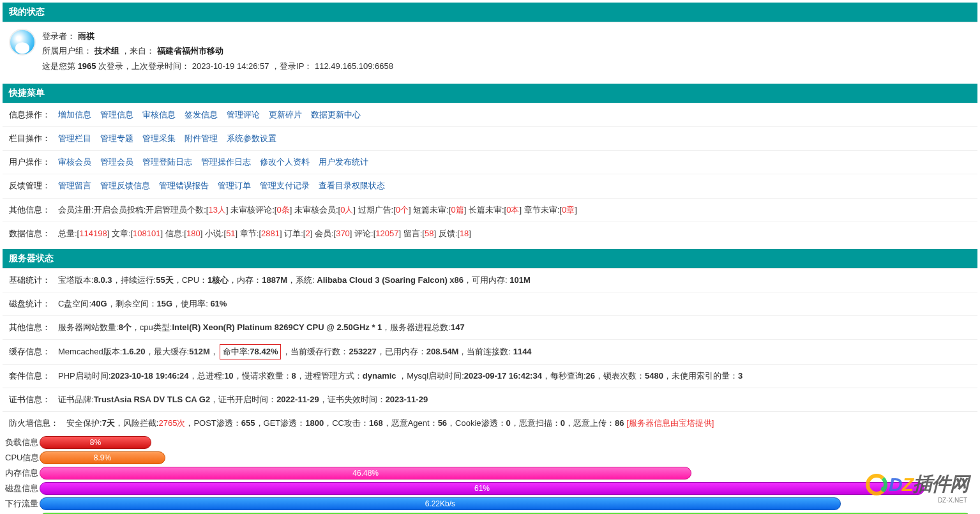 This screenshot has width=980, height=514. What do you see at coordinates (29, 115) in the screenshot?
I see `menu-info-label: 信息操作：` at bounding box center [29, 115].